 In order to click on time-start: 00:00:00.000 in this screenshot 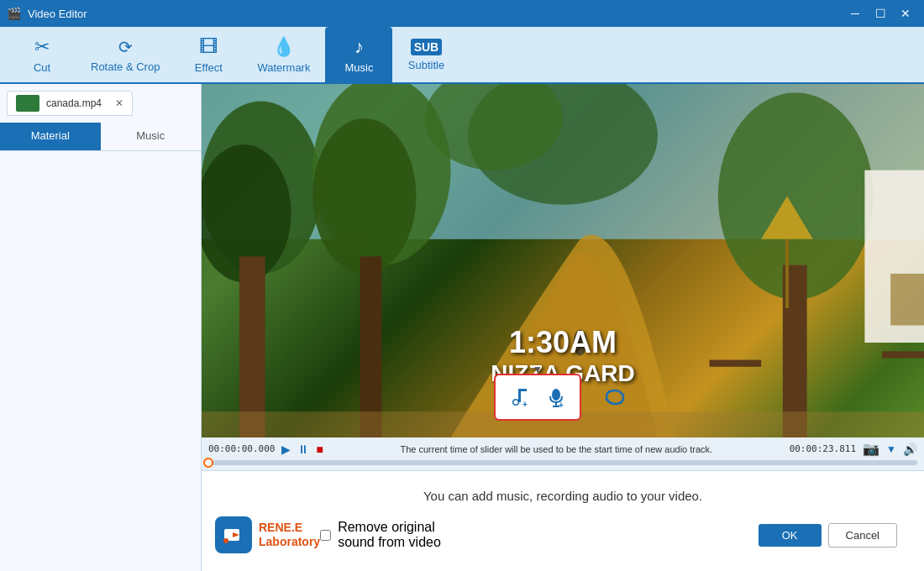, I will do `click(242, 448)`.